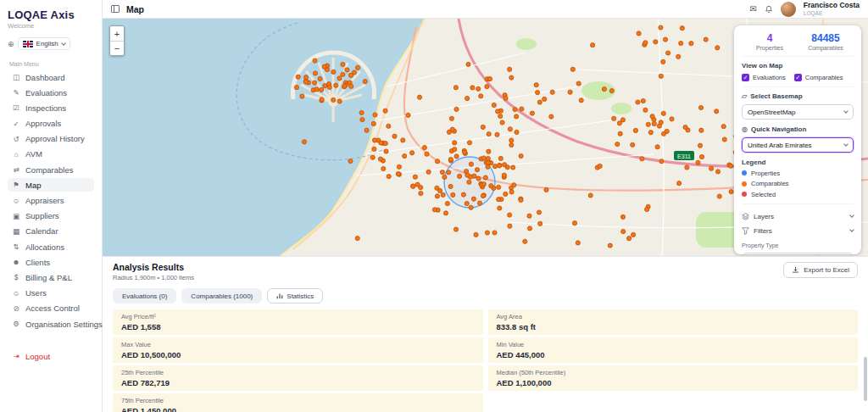 The width and height of the screenshot is (868, 412). Describe the element at coordinates (51, 154) in the screenshot. I see `sidebar-item-avm: ⌂AVM` at that location.